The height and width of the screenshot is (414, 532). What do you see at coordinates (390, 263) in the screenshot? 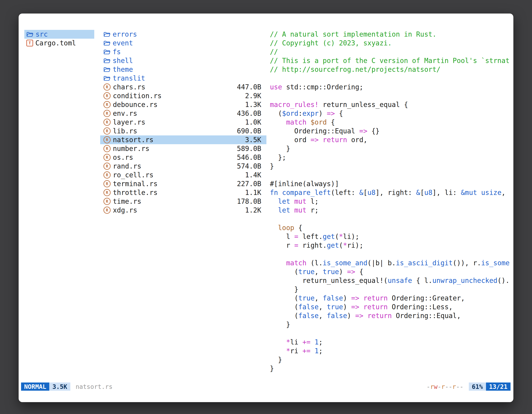
I see `code-line: match (l.is_some_and(|b| b.is_ascii_digi…` at bounding box center [390, 263].